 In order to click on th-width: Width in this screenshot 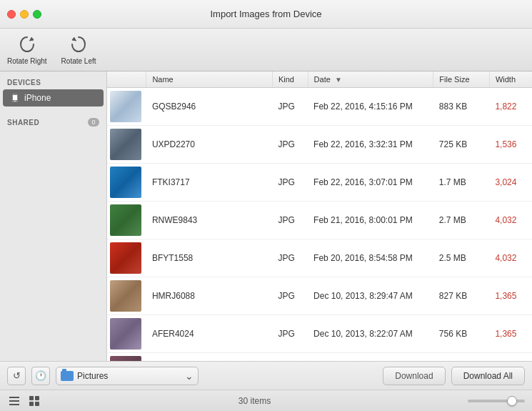, I will do `click(511, 80)`.